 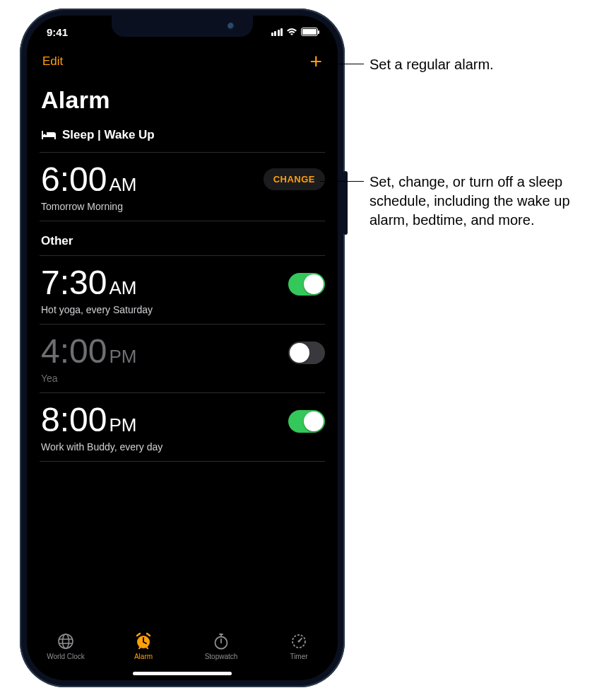 What do you see at coordinates (221, 641) in the screenshot?
I see `stopwatch-icon` at bounding box center [221, 641].